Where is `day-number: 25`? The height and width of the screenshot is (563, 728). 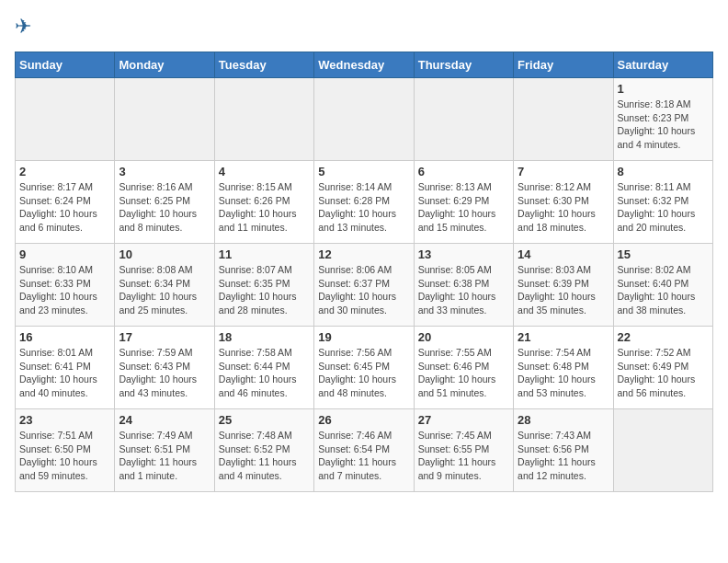
day-number: 25 is located at coordinates (265, 419).